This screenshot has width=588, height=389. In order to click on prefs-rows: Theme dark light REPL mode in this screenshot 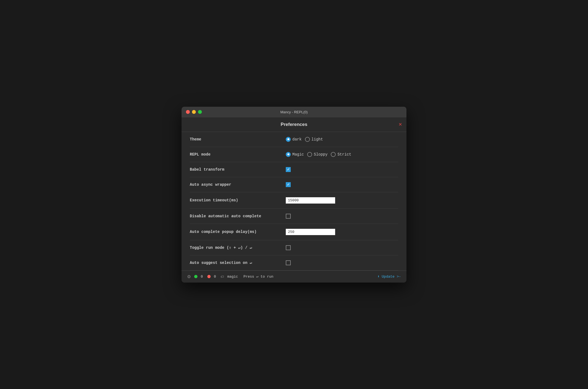, I will do `click(294, 201)`.